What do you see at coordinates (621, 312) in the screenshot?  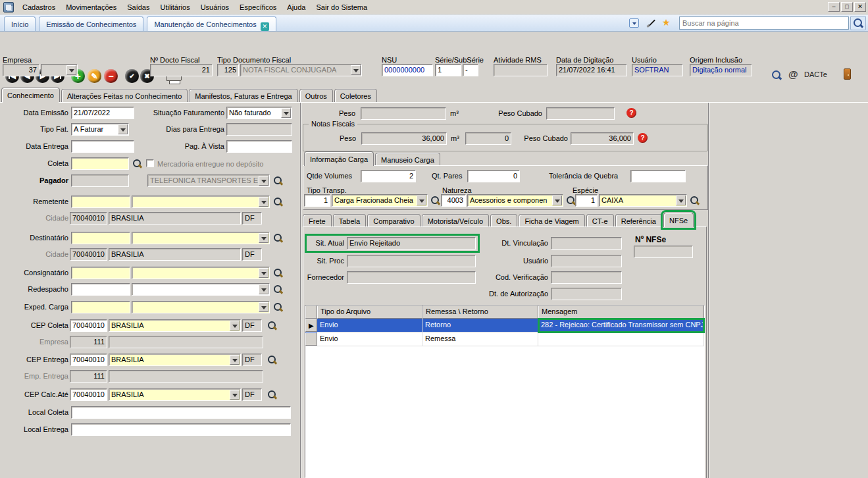 I see `grid-col-mensagem: Mensagem` at bounding box center [621, 312].